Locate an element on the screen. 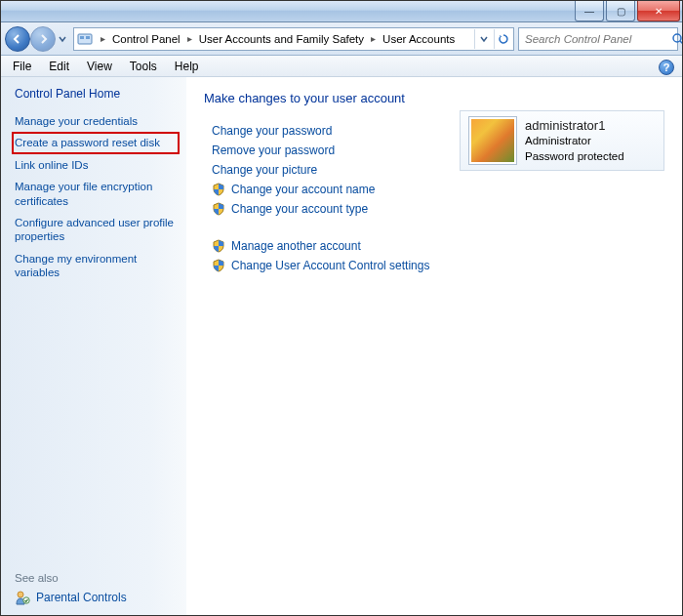 The height and width of the screenshot is (616, 683). window-titlebar: — ▢ ✕ is located at coordinates (342, 12).